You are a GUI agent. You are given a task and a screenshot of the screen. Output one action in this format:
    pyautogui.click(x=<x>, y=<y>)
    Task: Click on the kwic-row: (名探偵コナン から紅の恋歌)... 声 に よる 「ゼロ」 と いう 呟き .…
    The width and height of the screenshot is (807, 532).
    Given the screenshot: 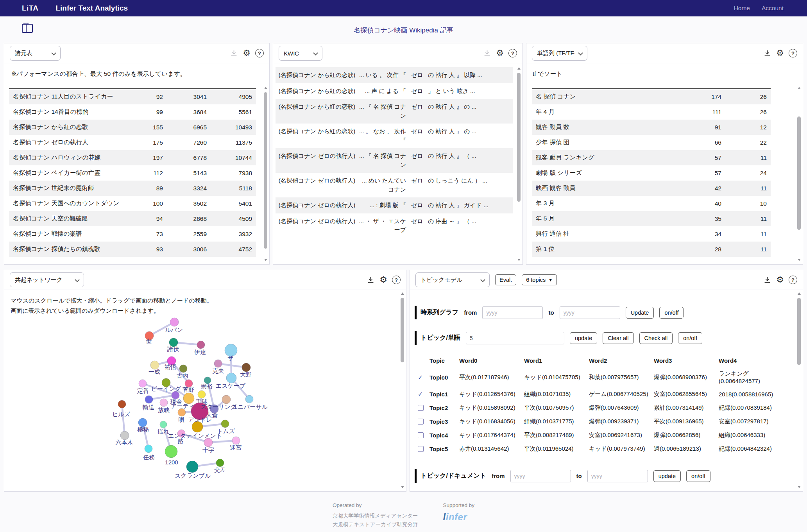 What is the action you would take?
    pyautogui.click(x=394, y=91)
    